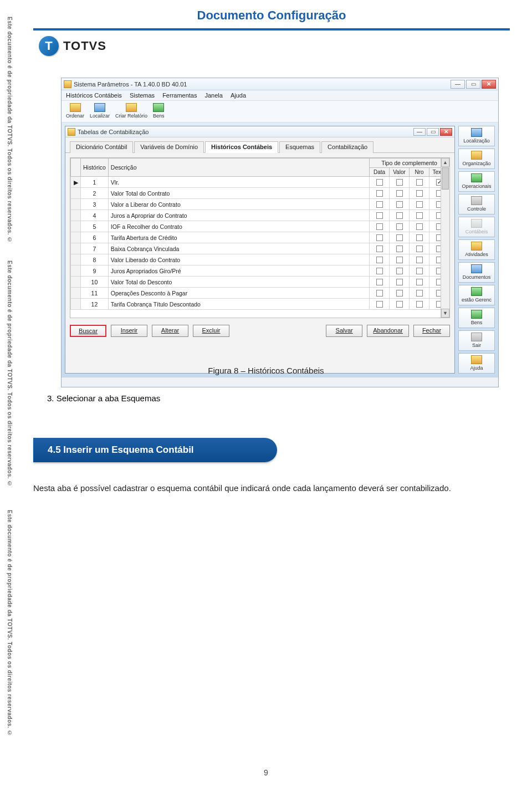  What do you see at coordinates (300, 147) in the screenshot?
I see `tab-esquemas: Esquemas` at bounding box center [300, 147].